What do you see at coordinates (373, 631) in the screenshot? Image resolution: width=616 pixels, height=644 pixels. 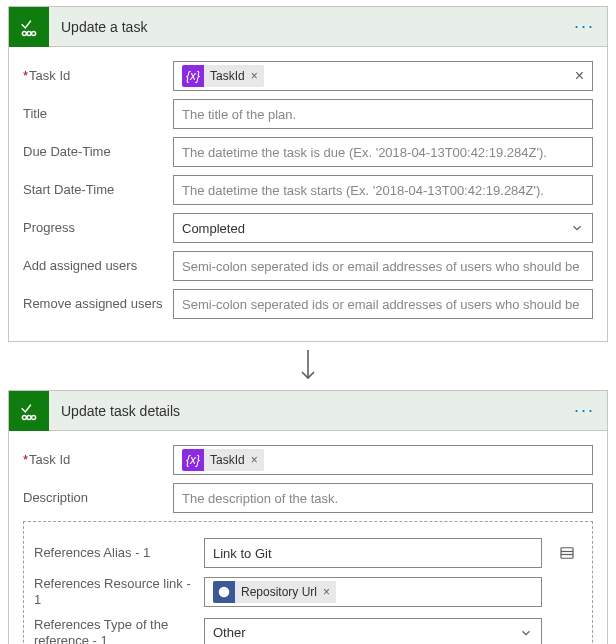 I see `ref-type-select: Other` at bounding box center [373, 631].